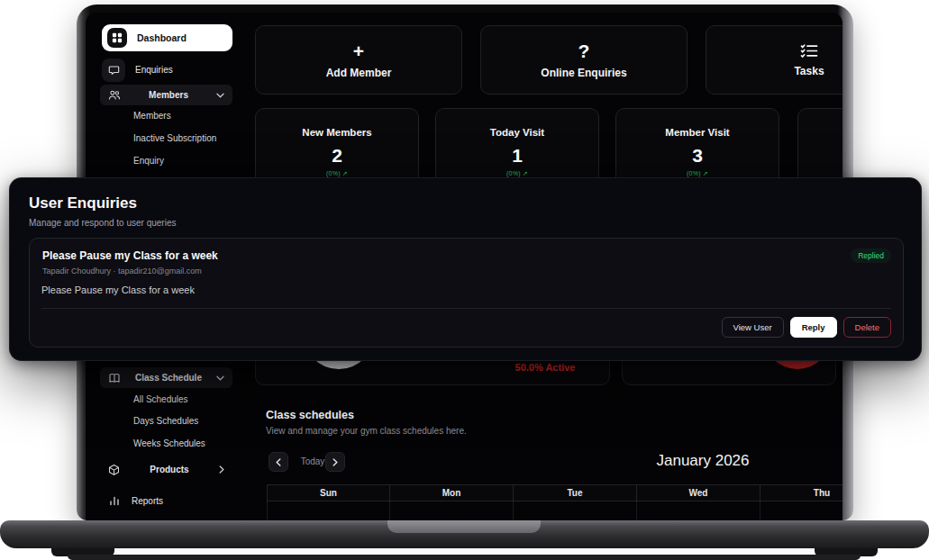  What do you see at coordinates (870, 256) in the screenshot?
I see `status-badge: Replied` at bounding box center [870, 256].